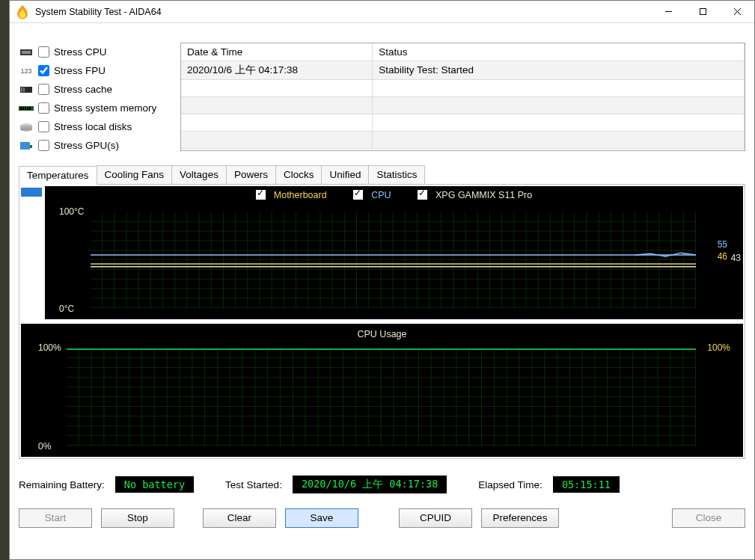 The height and width of the screenshot is (560, 755). I want to click on legend-cpu: CPU, so click(381, 195).